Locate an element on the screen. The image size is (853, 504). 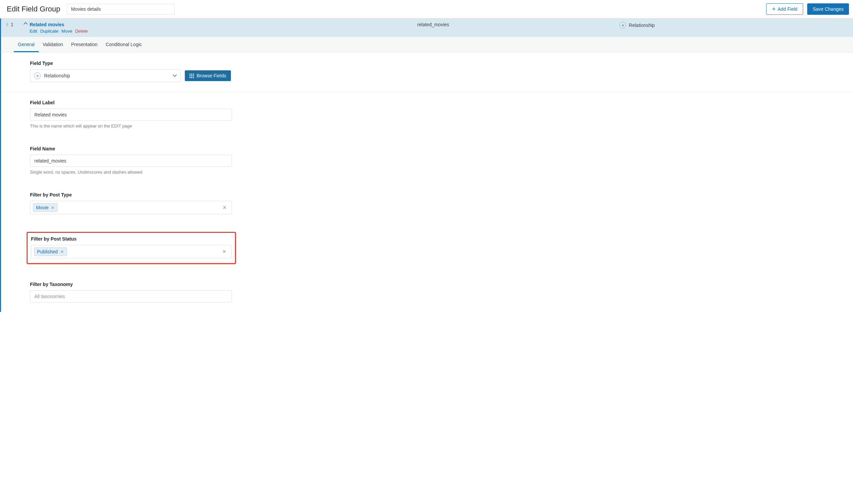
grid-icon is located at coordinates (192, 76).